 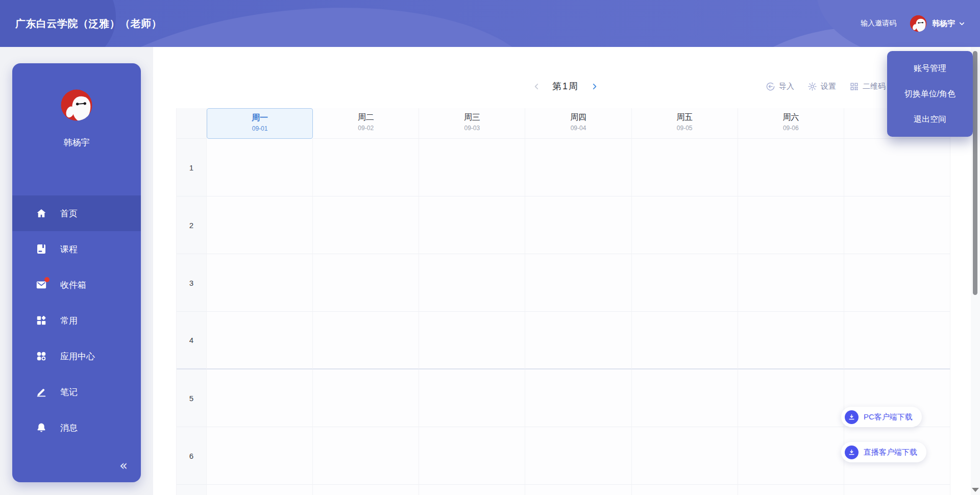 I want to click on sidebar-item-notes: 笔记, so click(x=77, y=392).